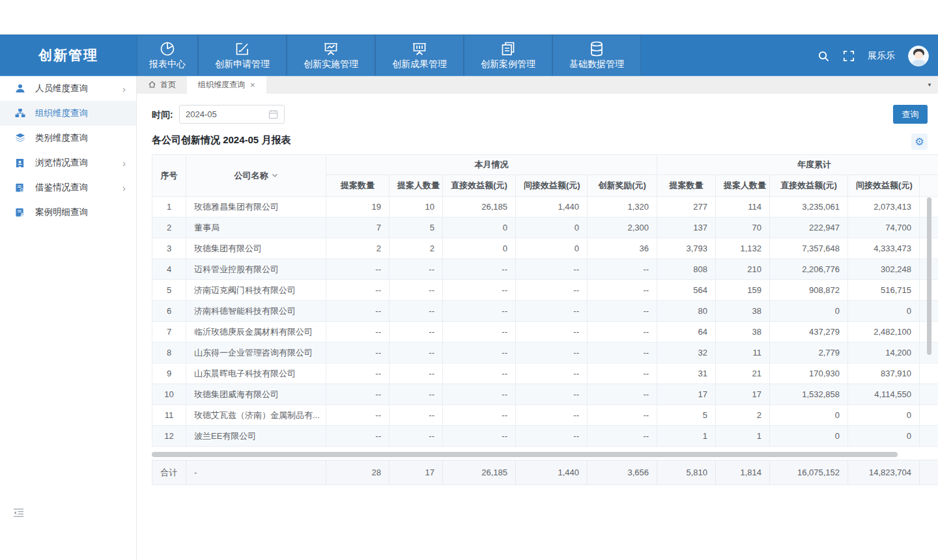 The image size is (938, 560). What do you see at coordinates (20, 163) in the screenshot?
I see `badge-icon` at bounding box center [20, 163].